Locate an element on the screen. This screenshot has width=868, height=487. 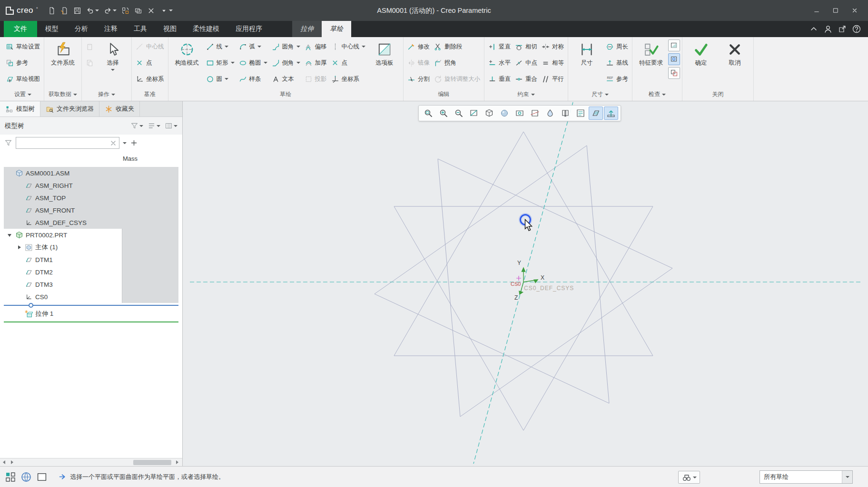
tab-4: 注释 is located at coordinates (111, 29).